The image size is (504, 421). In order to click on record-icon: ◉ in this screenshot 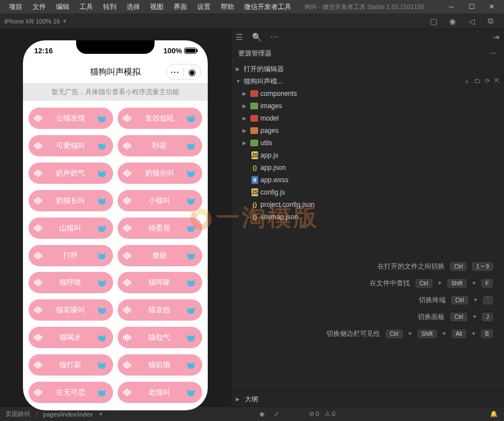, I will do `click(452, 21)`.